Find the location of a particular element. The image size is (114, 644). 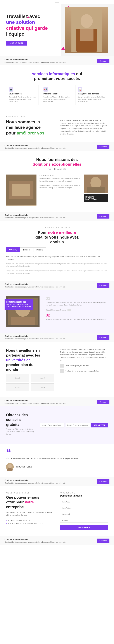

advice-section: Obtenez des conseils gratuits Sample tex… is located at coordinates (57, 425).